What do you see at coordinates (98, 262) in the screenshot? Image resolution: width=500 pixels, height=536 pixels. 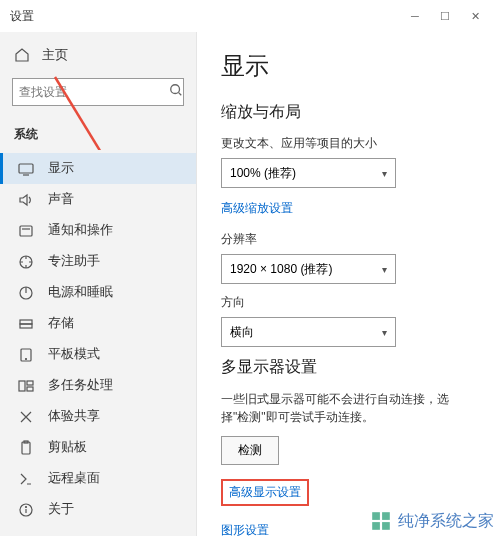 I see `sidebar-item-focus: 专注助手` at bounding box center [98, 262].